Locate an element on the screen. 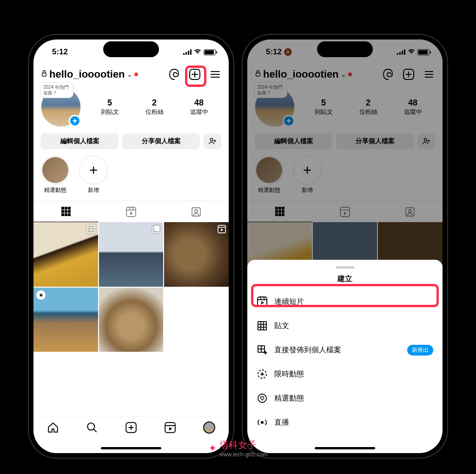 The image size is (476, 474). discover-people-button is located at coordinates (212, 141).